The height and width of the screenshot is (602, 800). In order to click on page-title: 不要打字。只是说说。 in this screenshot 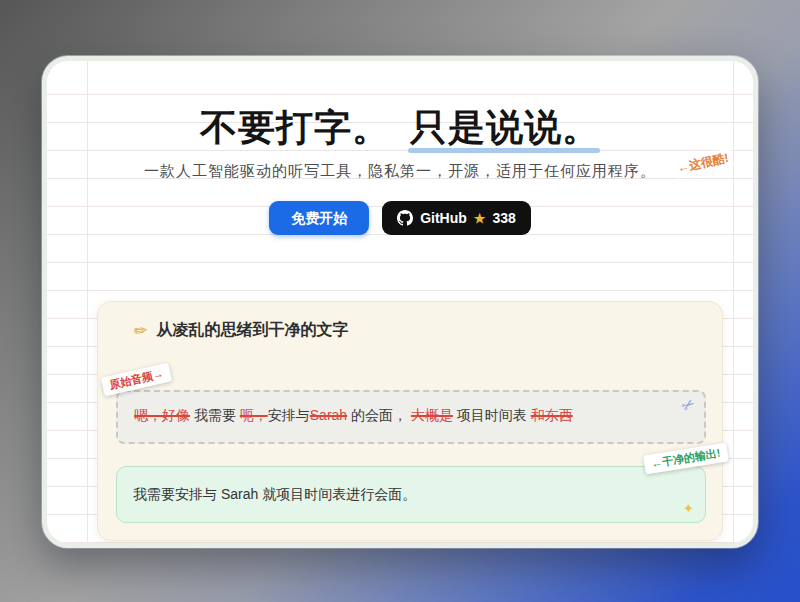, I will do `click(400, 128)`.